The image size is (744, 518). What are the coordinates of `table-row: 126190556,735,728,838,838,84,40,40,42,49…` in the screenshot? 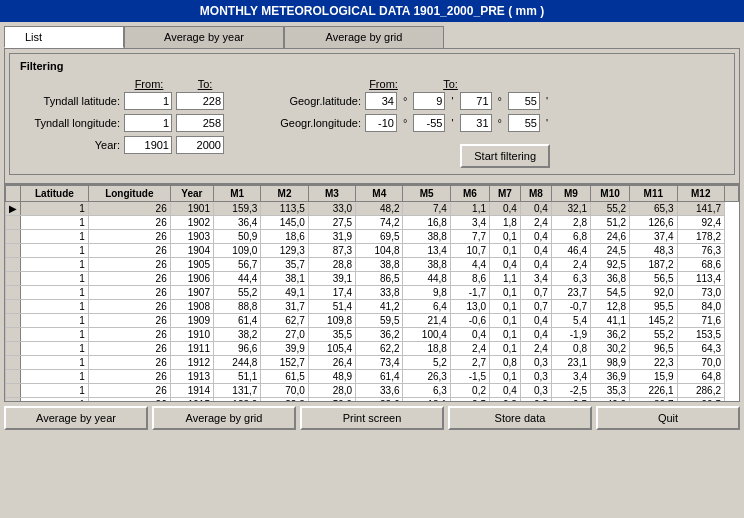 It's located at (372, 265).